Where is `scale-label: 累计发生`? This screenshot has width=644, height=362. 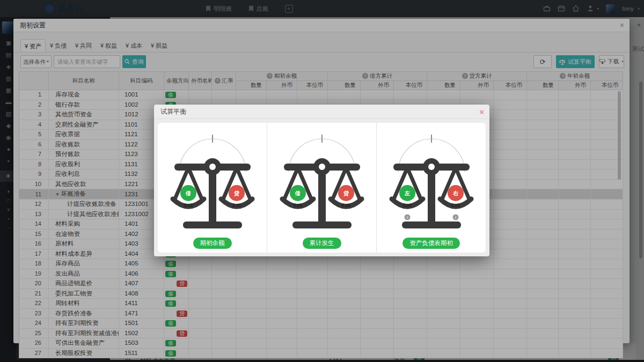
scale-label: 累计发生 is located at coordinates (322, 243).